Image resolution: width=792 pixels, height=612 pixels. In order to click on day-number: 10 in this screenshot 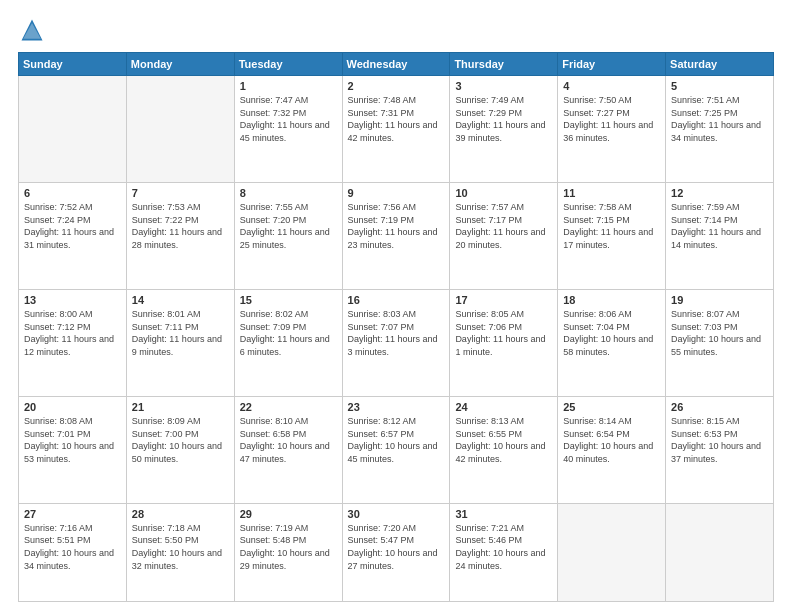, I will do `click(504, 193)`.